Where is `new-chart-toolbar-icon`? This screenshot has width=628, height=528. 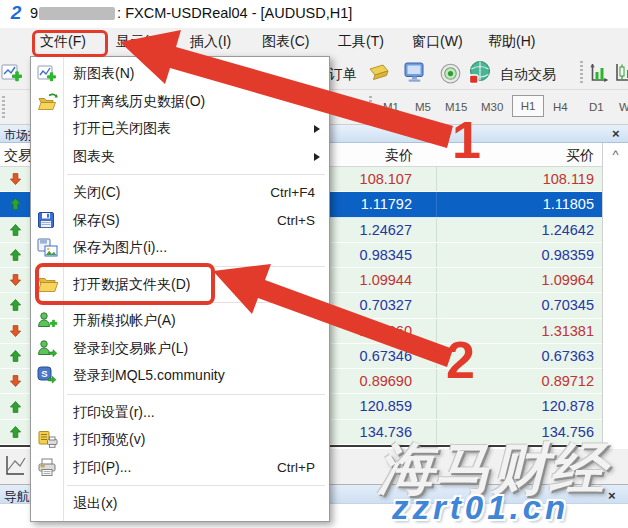
new-chart-toolbar-icon is located at coordinates (12, 75).